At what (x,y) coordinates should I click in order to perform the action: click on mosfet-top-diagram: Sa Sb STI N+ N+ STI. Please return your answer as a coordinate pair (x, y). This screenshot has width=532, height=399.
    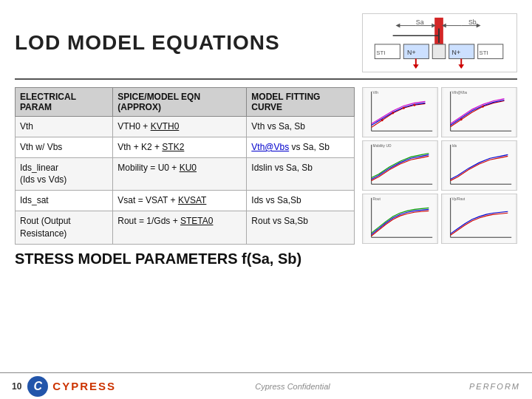
    Looking at the image, I should click on (440, 43).